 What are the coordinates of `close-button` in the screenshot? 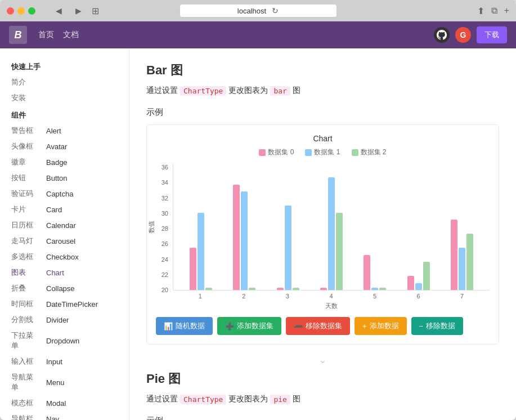 It's located at (10, 11).